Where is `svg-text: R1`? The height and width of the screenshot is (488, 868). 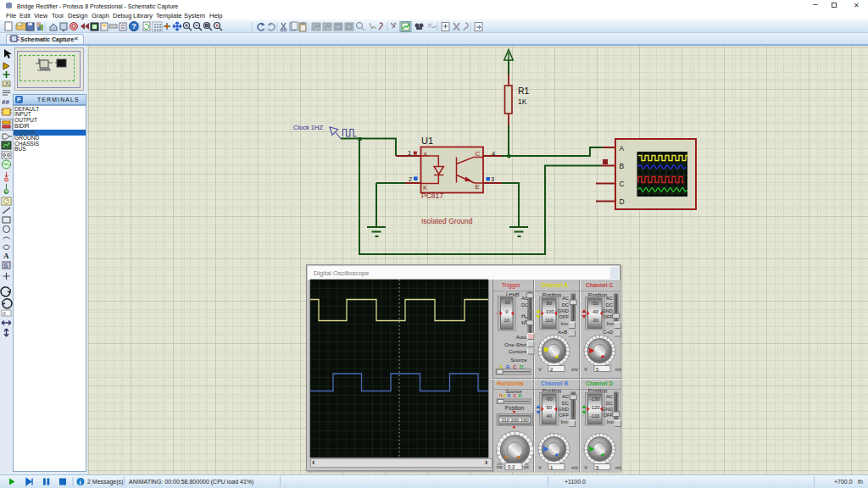
svg-text: R1 is located at coordinates (524, 91).